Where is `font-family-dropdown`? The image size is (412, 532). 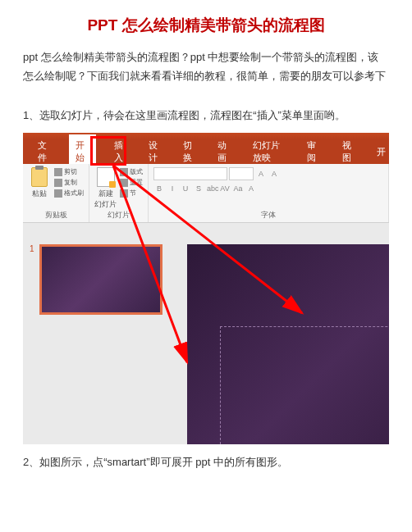 font-family-dropdown is located at coordinates (190, 174).